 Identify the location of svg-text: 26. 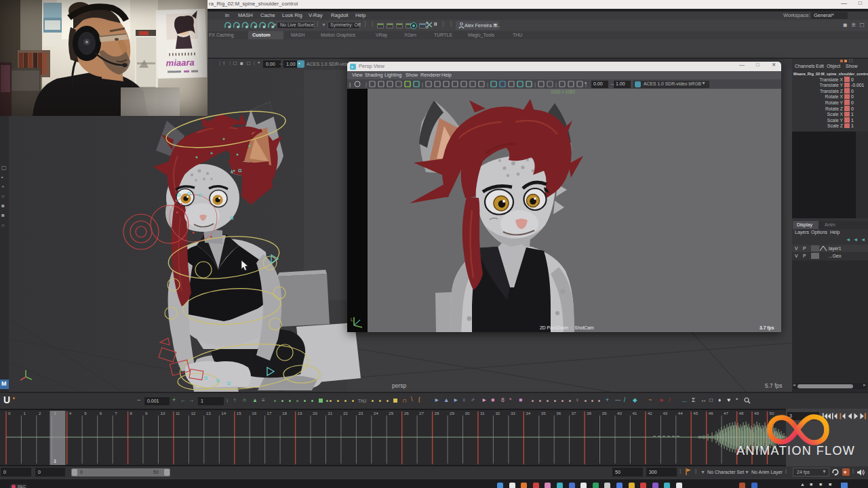
(407, 413).